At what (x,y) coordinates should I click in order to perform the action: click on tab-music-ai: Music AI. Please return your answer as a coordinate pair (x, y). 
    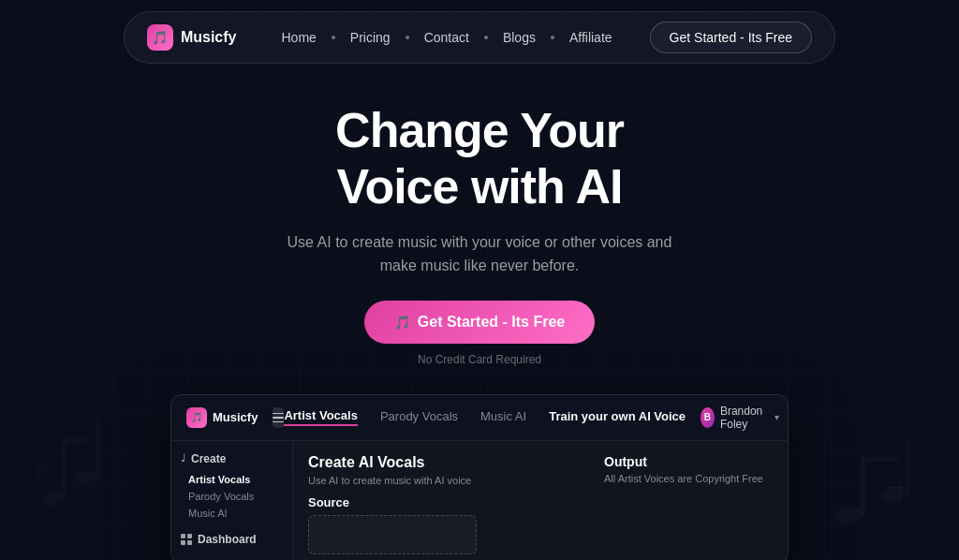
    Looking at the image, I should click on (504, 418).